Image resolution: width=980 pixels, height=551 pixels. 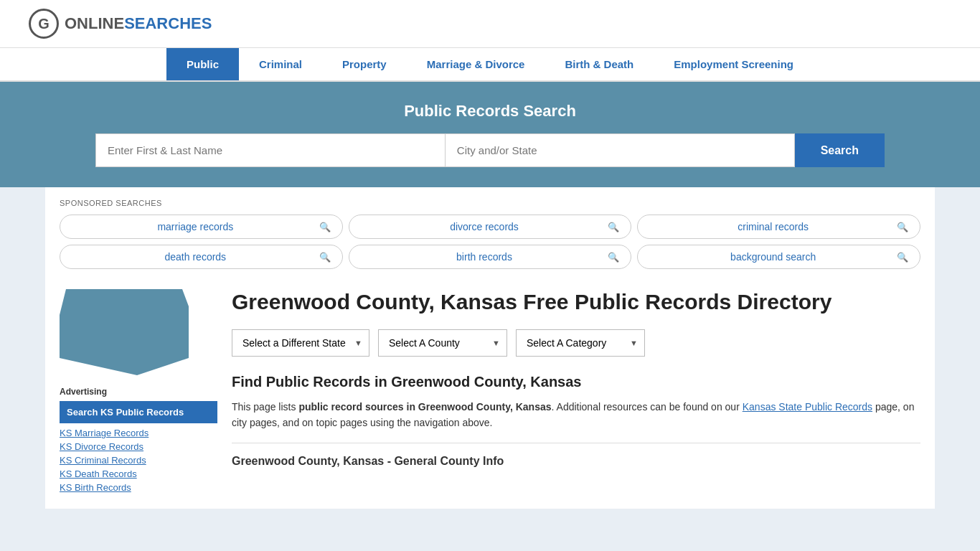 What do you see at coordinates (195, 257) in the screenshot?
I see `pill-death-label: death records` at bounding box center [195, 257].